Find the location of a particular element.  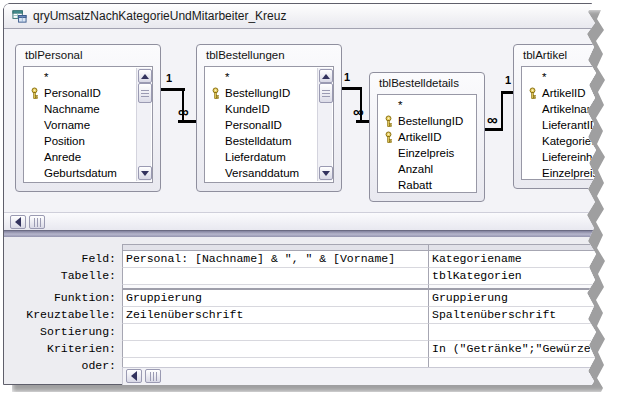

table-title: tblPersonal is located at coordinates (88, 55).